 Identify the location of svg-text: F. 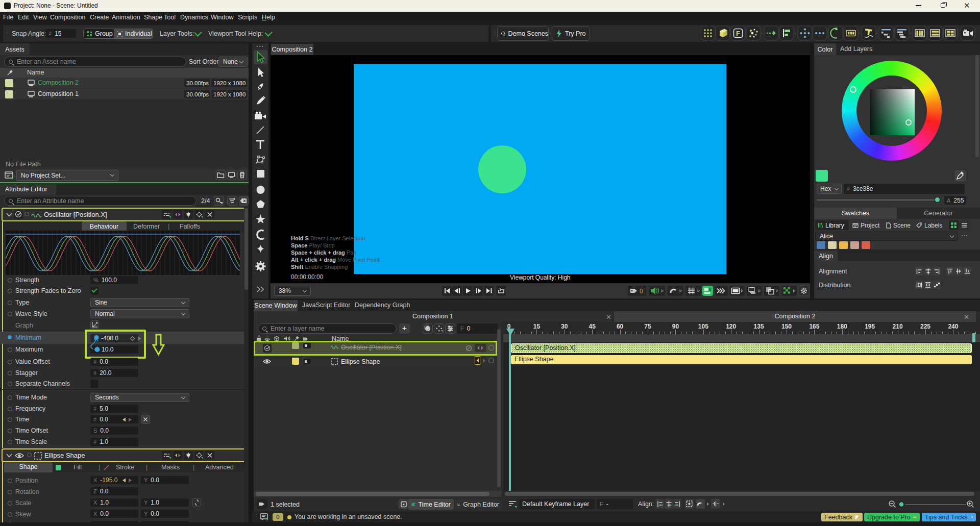
(738, 34).